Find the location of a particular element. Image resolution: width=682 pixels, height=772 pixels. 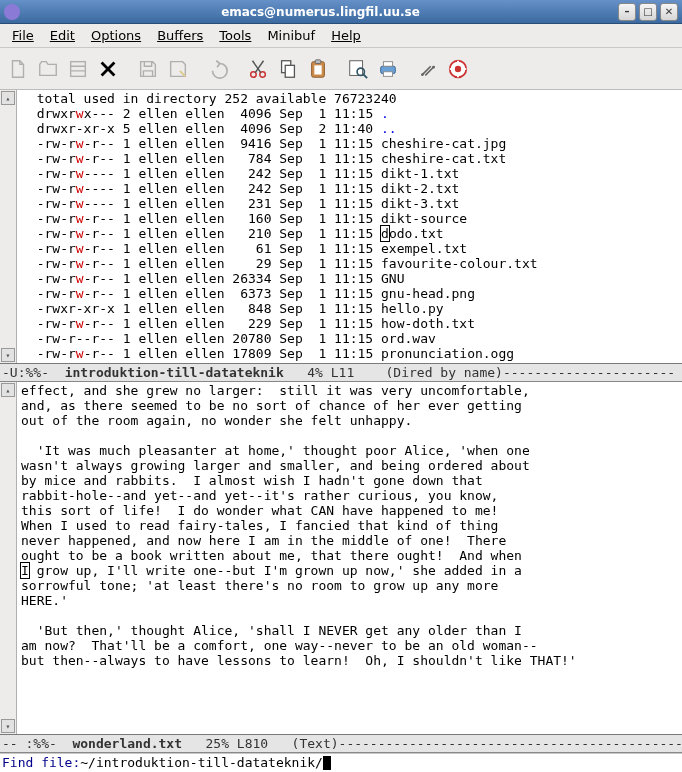

modeline-dired: -U:%%- introduktion-till-datateknik 4% L… is located at coordinates (341, 372).